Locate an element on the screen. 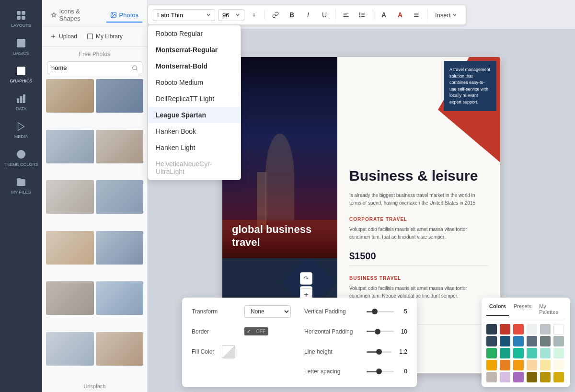  insert-button: Insert is located at coordinates (446, 15).